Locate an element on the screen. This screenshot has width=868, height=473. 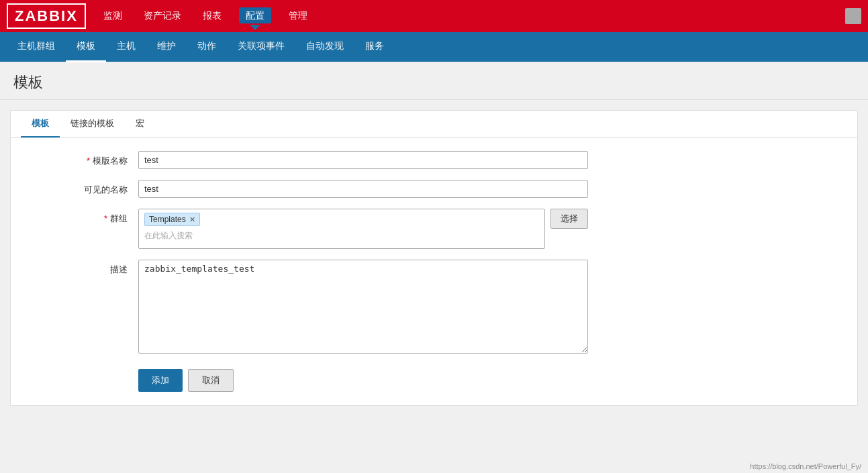
nav-item-monitor: 监测 is located at coordinates (113, 16).